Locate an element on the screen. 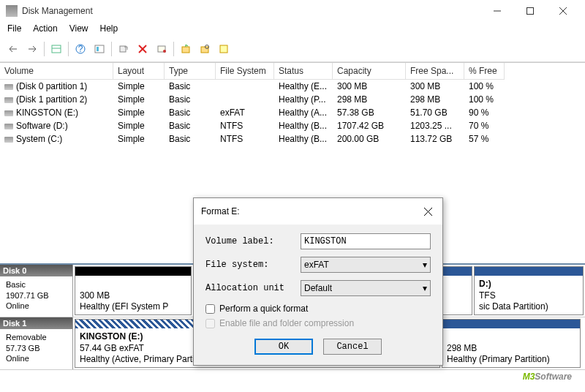  tool2-icon is located at coordinates (205, 49).